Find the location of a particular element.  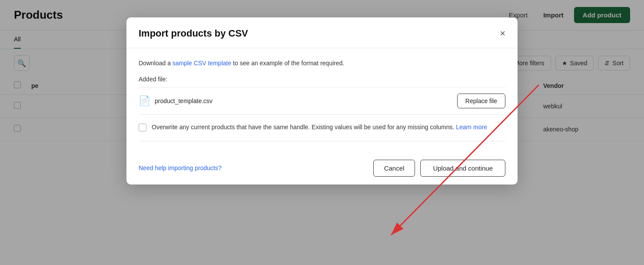

sample-csv-link: sample CSV template is located at coordinates (202, 63).